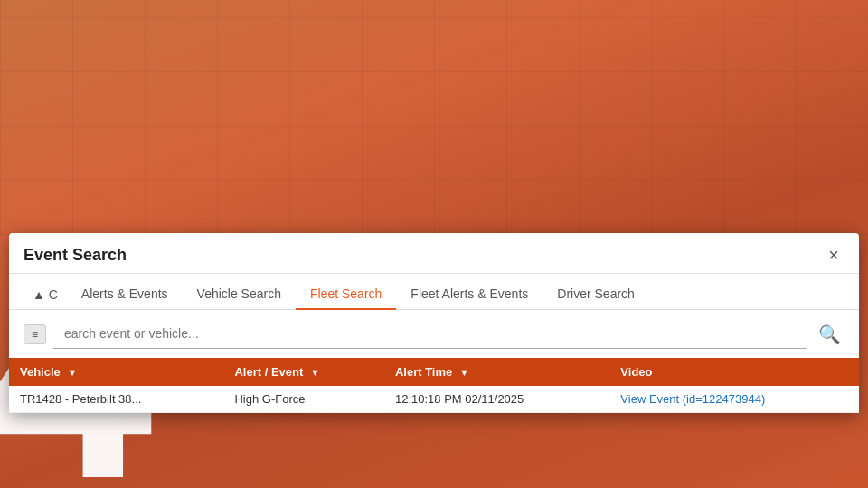 The image size is (868, 488). Describe the element at coordinates (830, 334) in the screenshot. I see `search-icon: 🔍` at that location.